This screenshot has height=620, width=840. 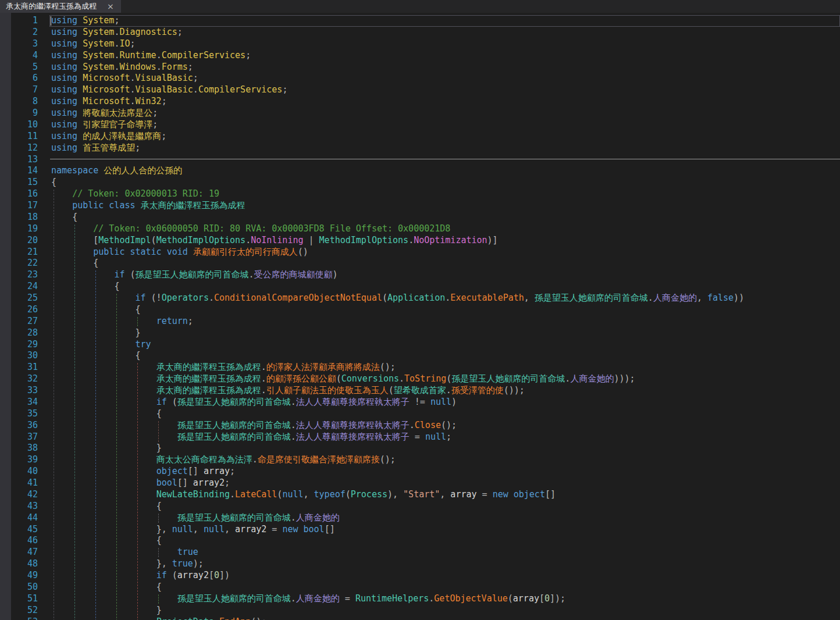 What do you see at coordinates (19, 426) in the screenshot?
I see `line-number: 36` at bounding box center [19, 426].